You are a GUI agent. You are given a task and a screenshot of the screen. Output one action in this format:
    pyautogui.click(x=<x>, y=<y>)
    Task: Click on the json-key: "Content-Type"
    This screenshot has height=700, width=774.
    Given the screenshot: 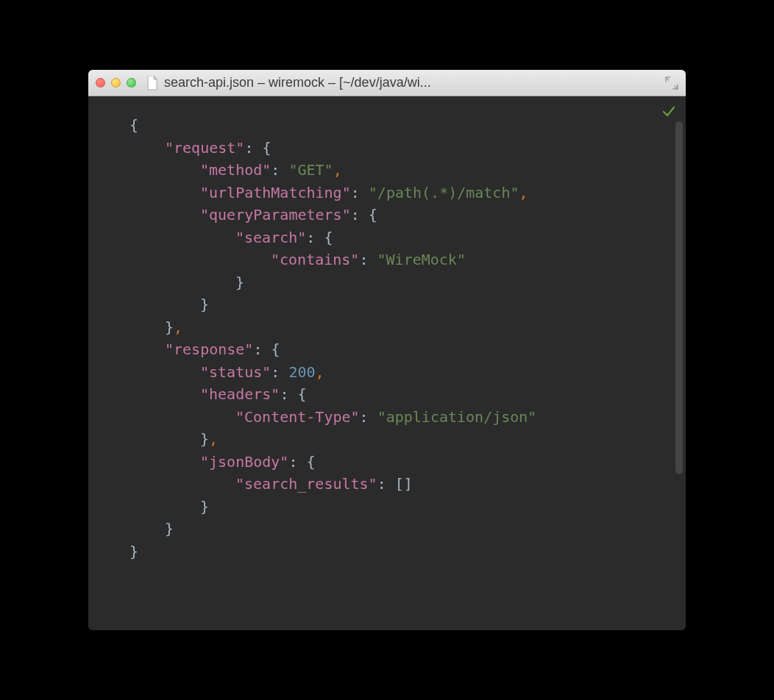 What is the action you would take?
    pyautogui.click(x=297, y=417)
    